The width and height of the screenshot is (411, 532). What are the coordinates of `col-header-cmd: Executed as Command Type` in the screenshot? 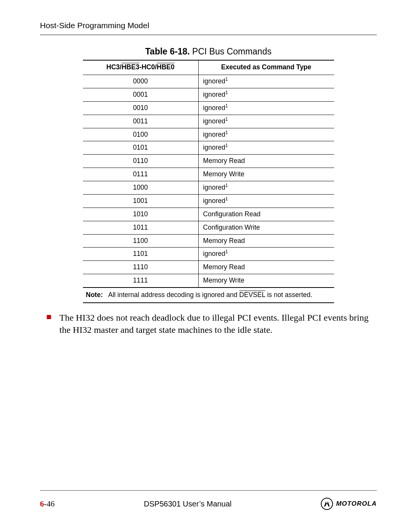 It's located at (266, 68).